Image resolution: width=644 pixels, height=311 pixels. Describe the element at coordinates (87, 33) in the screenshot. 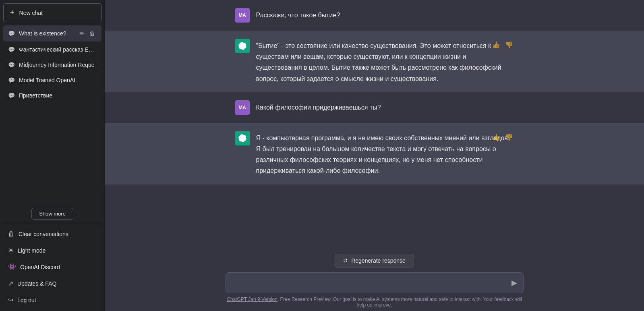

I see `conversation-actions: ✏ 🗑` at that location.